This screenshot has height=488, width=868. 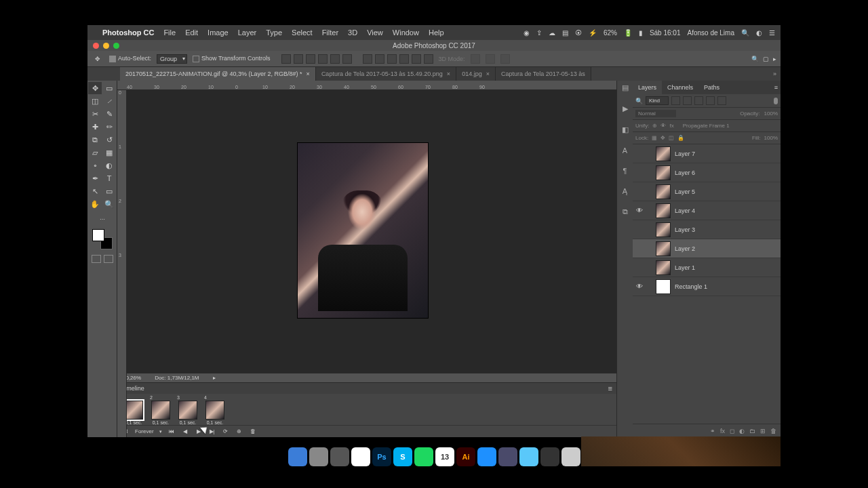 What do you see at coordinates (353, 33) in the screenshot?
I see `menu-3d: 3D` at bounding box center [353, 33].